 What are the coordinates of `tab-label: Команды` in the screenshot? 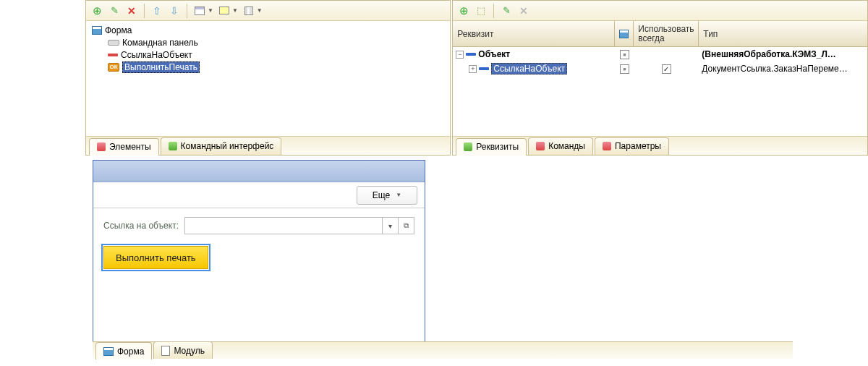 It's located at (567, 146).